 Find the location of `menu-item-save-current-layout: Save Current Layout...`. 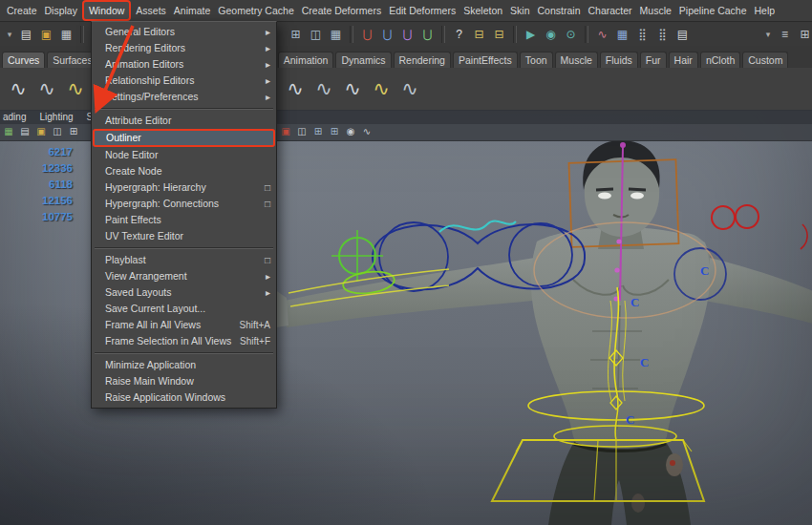

menu-item-save-current-layout: Save Current Layout... is located at coordinates (183, 309).